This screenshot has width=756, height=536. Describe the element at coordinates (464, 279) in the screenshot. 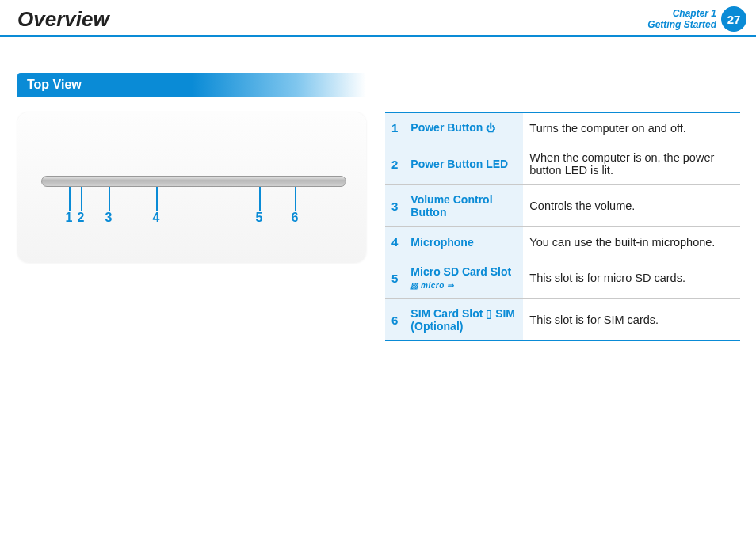

I see `row-name: Micro SD Card Slot▧ micro ⇒` at that location.